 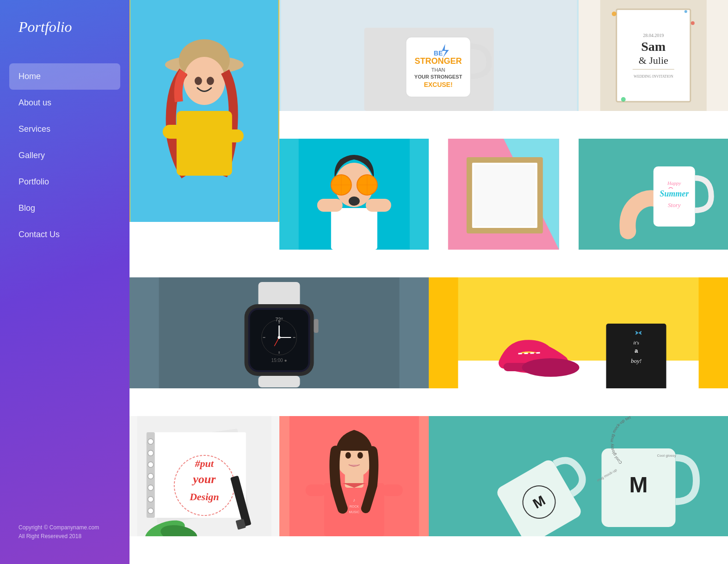 I want to click on grid-cell-wood-frame, so click(x=504, y=194).